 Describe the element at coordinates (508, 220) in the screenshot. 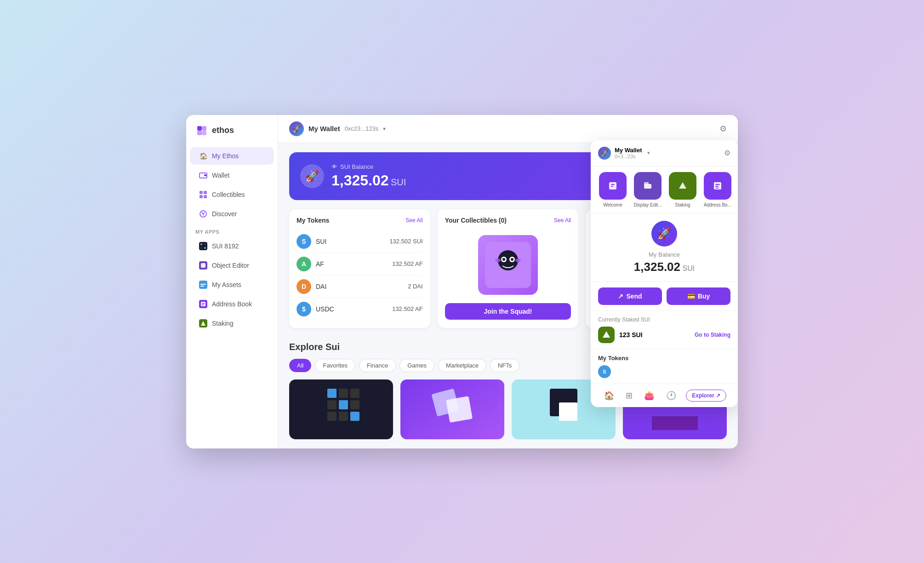

I see `collectibles-header: Your Collectibles (0) See All` at that location.